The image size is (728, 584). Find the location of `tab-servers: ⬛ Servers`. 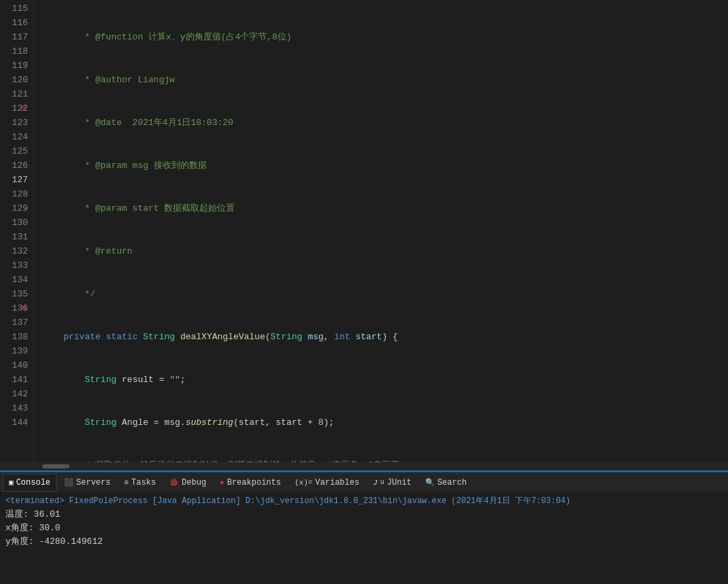

tab-servers: ⬛ Servers is located at coordinates (87, 483).